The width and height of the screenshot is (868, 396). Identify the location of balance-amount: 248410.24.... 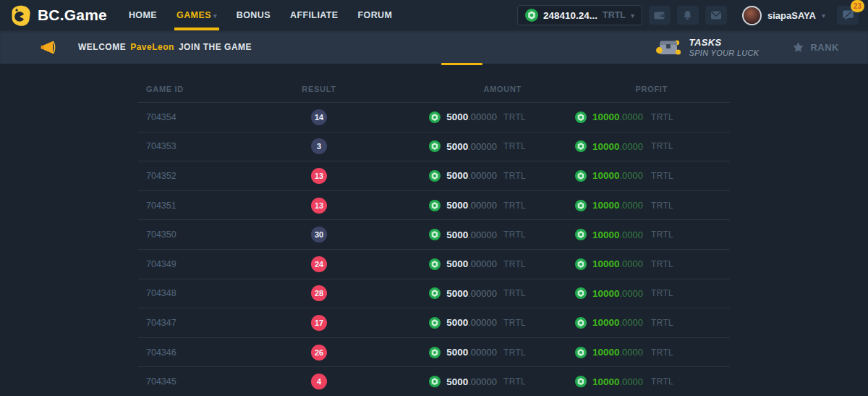
(570, 16).